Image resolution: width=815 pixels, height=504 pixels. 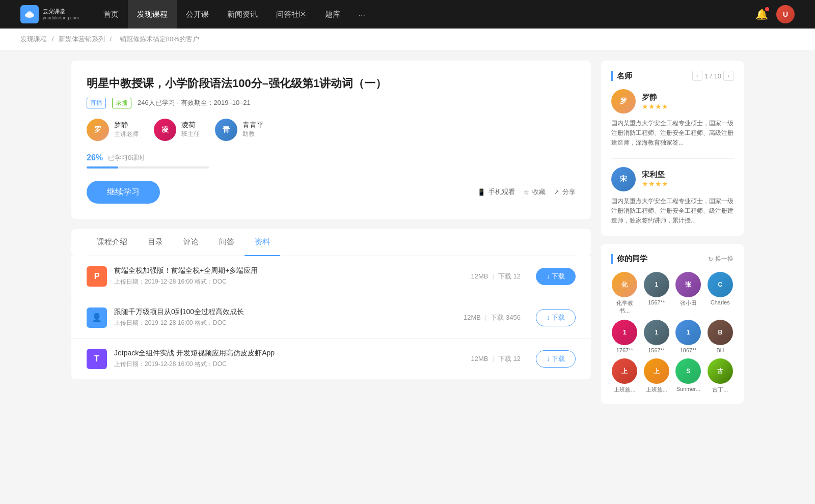 I want to click on progress-bar-bg, so click(x=148, y=167).